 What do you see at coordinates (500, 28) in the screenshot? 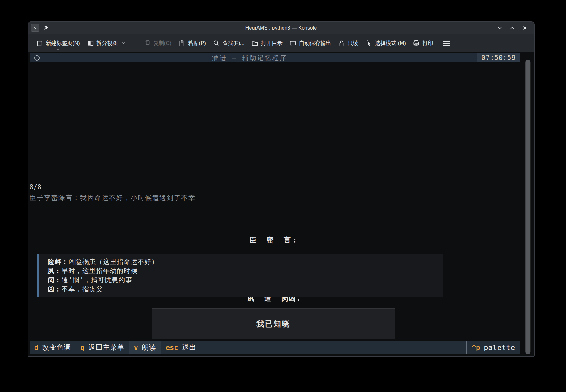
I see `chevron-down-icon` at bounding box center [500, 28].